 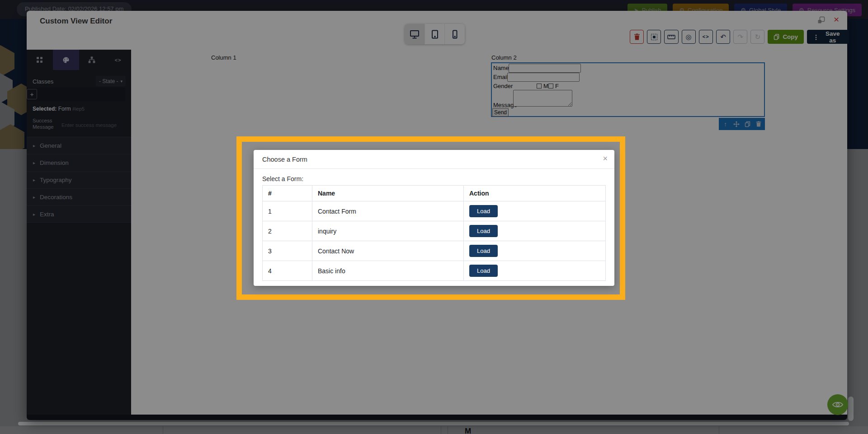 I want to click on table-row: 3 Contact Now Load, so click(x=434, y=251).